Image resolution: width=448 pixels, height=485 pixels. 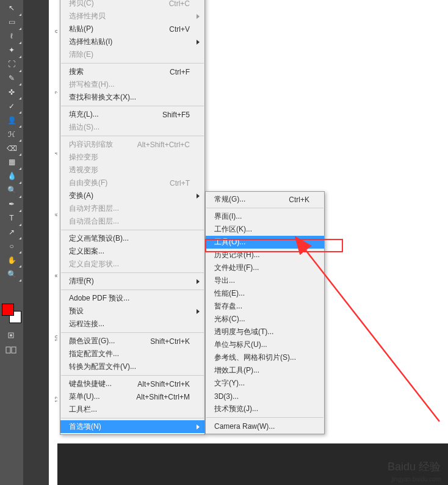 What do you see at coordinates (132, 16) in the screenshot?
I see `menu-item: 选择性拷贝` at bounding box center [132, 16].